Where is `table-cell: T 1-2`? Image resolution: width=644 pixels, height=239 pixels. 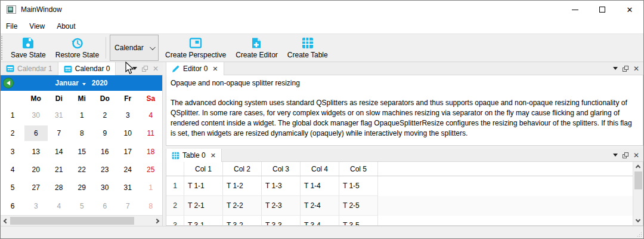 table-cell: T 1-2 is located at coordinates (242, 186).